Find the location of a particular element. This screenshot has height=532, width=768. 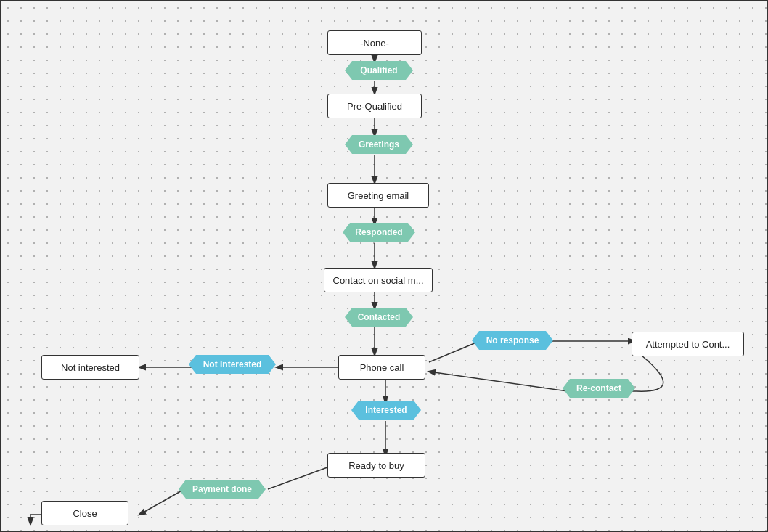

node-phone-call: Phone call is located at coordinates (382, 367).